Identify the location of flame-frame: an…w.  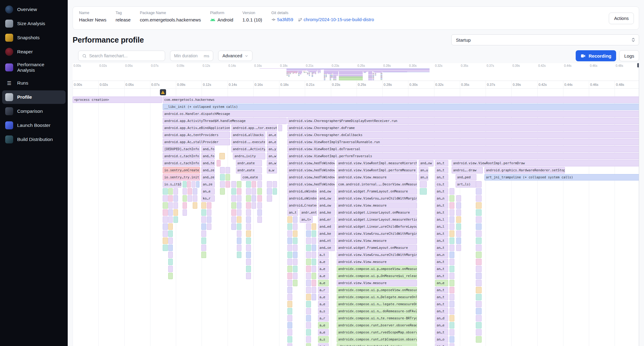
(272, 163).